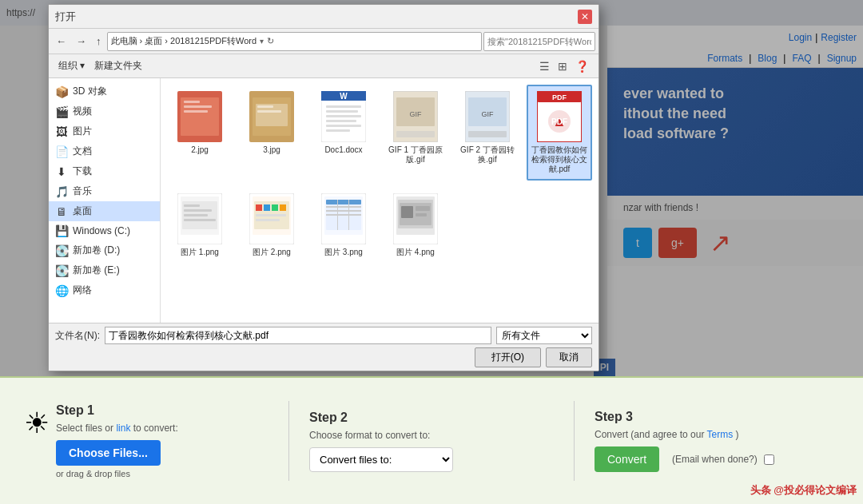 The height and width of the screenshot is (504, 863). Describe the element at coordinates (104, 171) in the screenshot. I see `sidebar-item-downloads: ⬇ 下载` at that location.